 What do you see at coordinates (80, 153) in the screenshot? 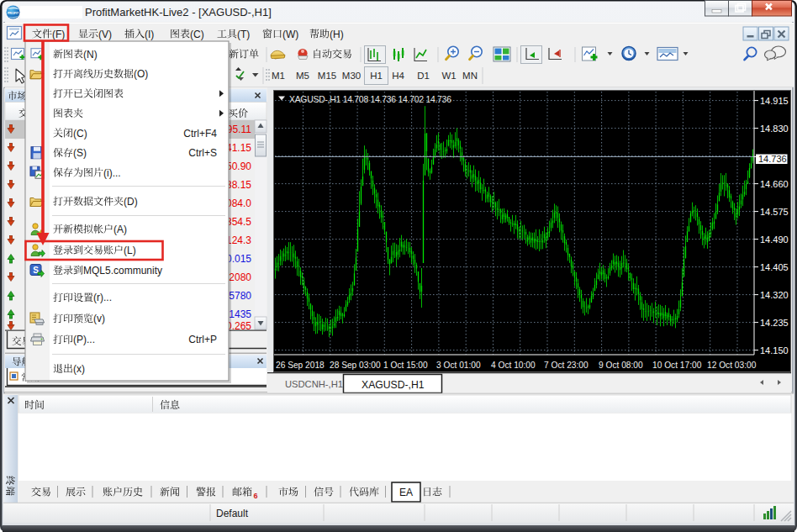
I see `svg-text: (S)` at bounding box center [80, 153].